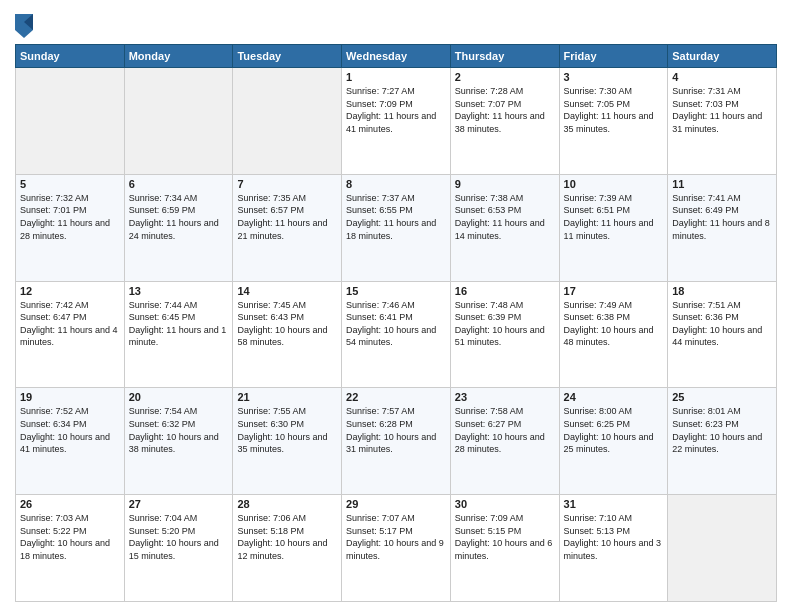 The width and height of the screenshot is (792, 612). Describe the element at coordinates (287, 537) in the screenshot. I see `day-info: Sunrise: 7:06 AMSunset: 5:18 PMDaylight:…` at that location.